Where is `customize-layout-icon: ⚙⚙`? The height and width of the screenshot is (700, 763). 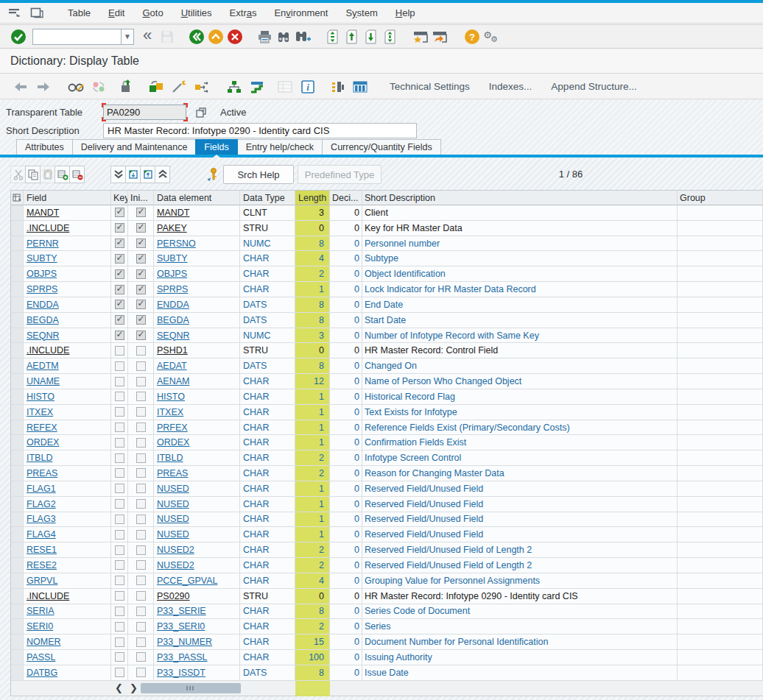 customize-layout-icon: ⚙⚙ is located at coordinates (491, 37).